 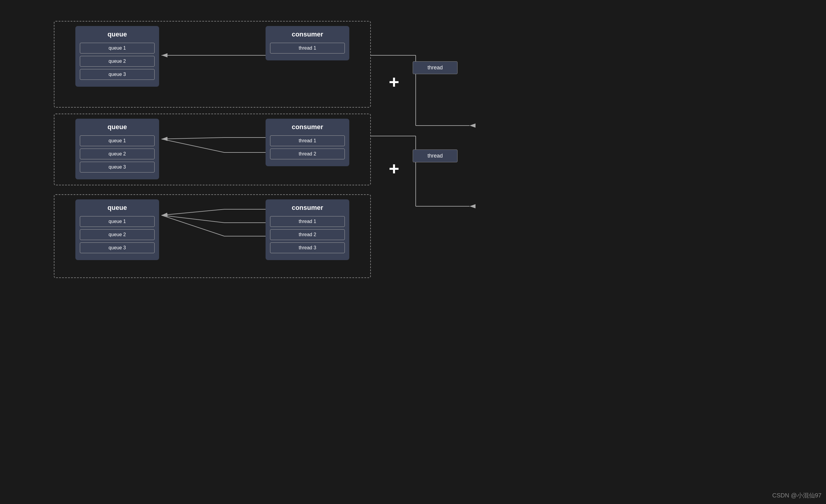 I want to click on top-queue-title: queue, so click(x=117, y=34).